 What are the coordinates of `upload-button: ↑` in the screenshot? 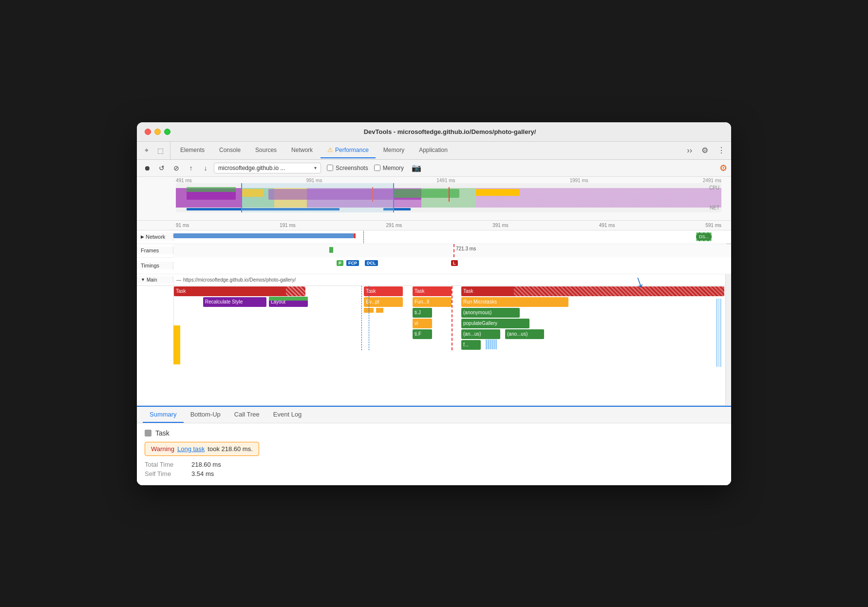 It's located at (191, 168).